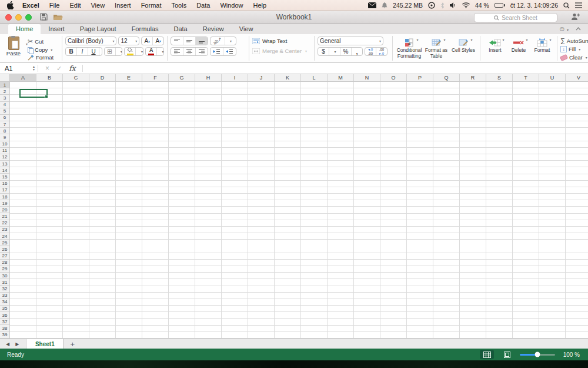  What do you see at coordinates (382, 52) in the screenshot?
I see `decrease-decimal-button: .00▸.0` at bounding box center [382, 52].